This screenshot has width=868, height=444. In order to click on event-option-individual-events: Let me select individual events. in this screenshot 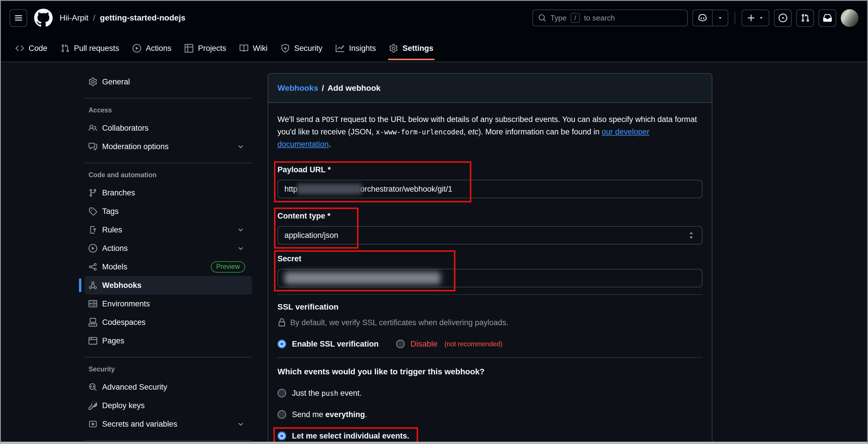, I will do `click(343, 436)`.